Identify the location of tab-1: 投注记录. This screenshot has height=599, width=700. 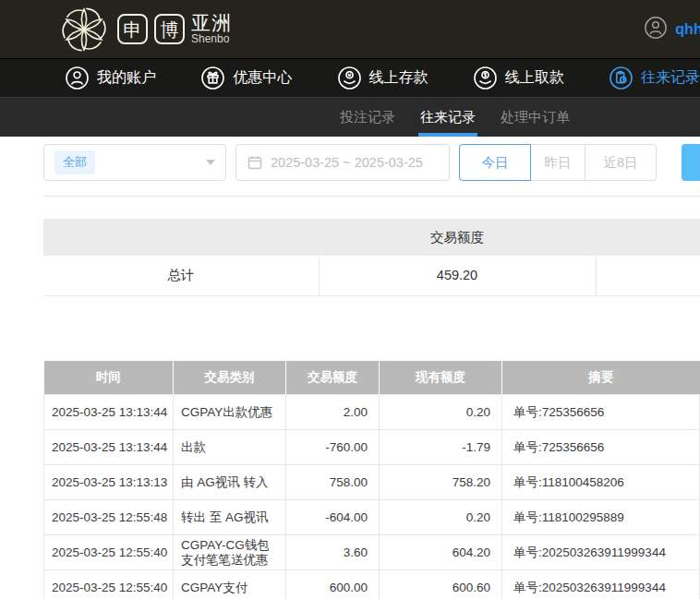
(368, 117).